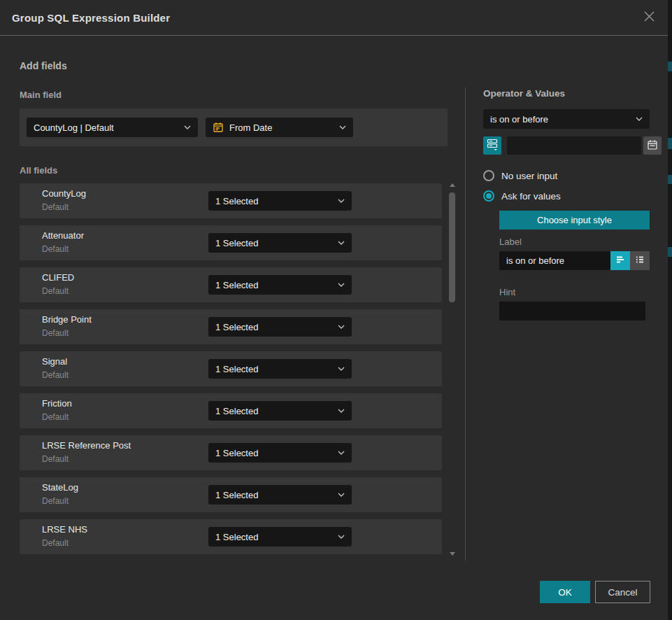 The width and height of the screenshot is (672, 620). What do you see at coordinates (566, 119) in the screenshot?
I see `operator-dropdown: is on or before` at bounding box center [566, 119].